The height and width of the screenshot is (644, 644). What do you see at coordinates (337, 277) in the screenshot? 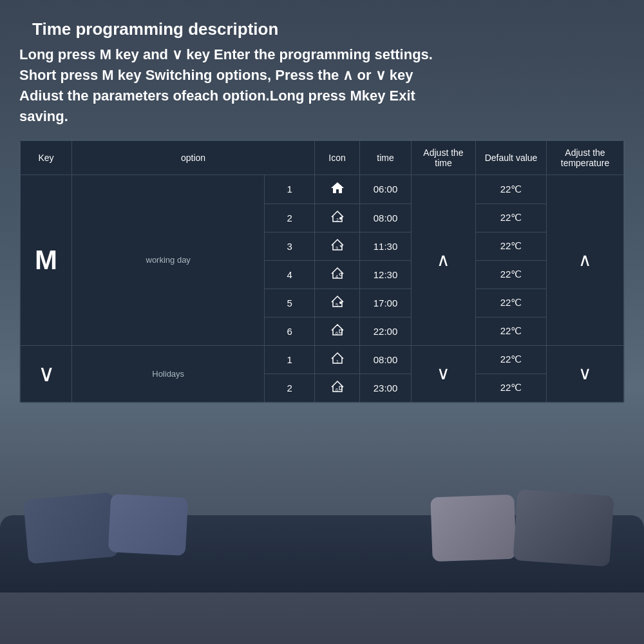
I see `svg-text: 4` at bounding box center [337, 277].